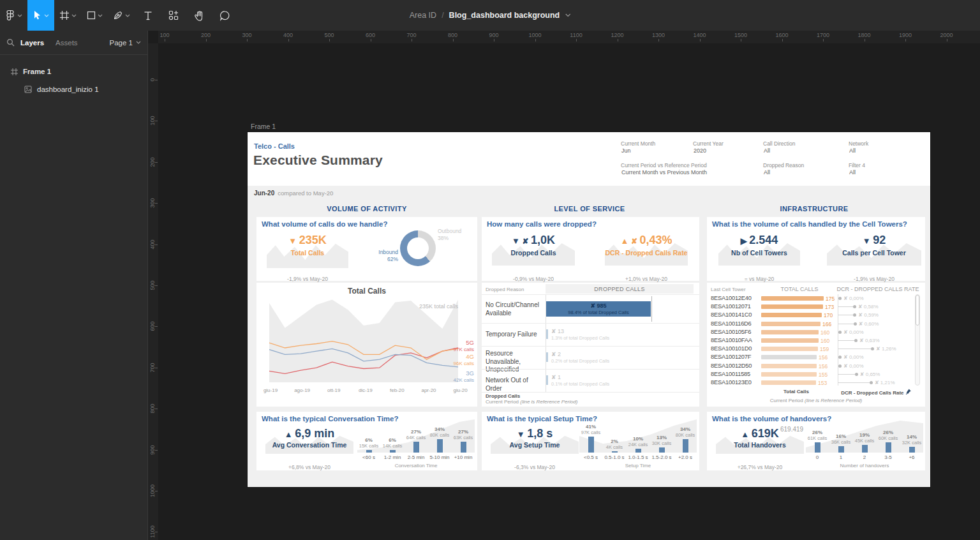  I want to click on tower-row: 8ESA10011585155✘ 0,65%, so click(810, 374).